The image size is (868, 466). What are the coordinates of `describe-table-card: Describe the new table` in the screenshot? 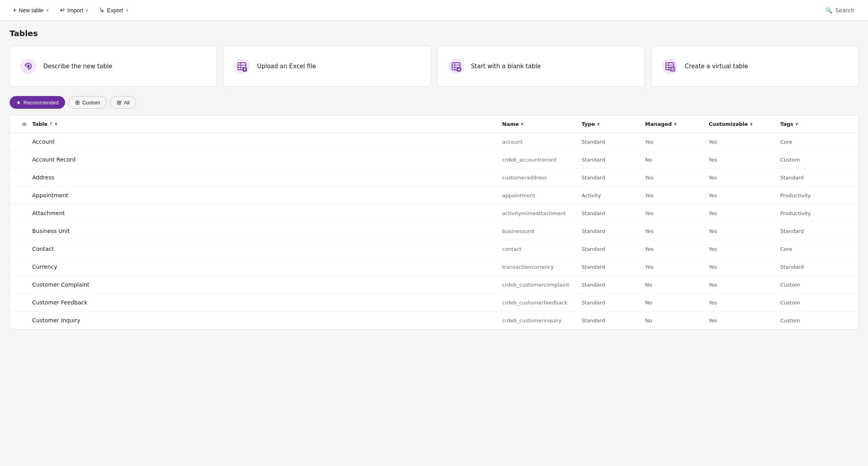 It's located at (113, 66).